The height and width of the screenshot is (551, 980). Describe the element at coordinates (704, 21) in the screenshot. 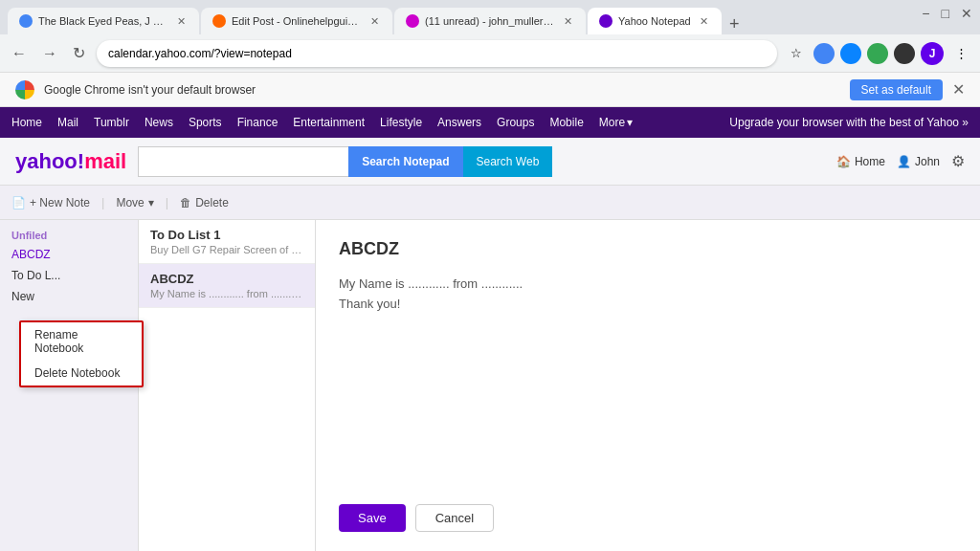

I see `tab-close-4: ✕` at that location.